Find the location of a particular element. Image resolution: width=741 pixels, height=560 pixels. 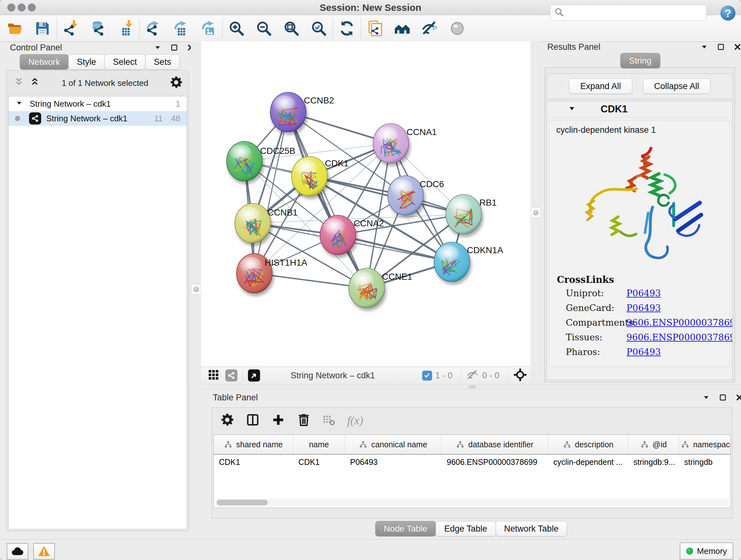

column-header-name: name is located at coordinates (319, 444).